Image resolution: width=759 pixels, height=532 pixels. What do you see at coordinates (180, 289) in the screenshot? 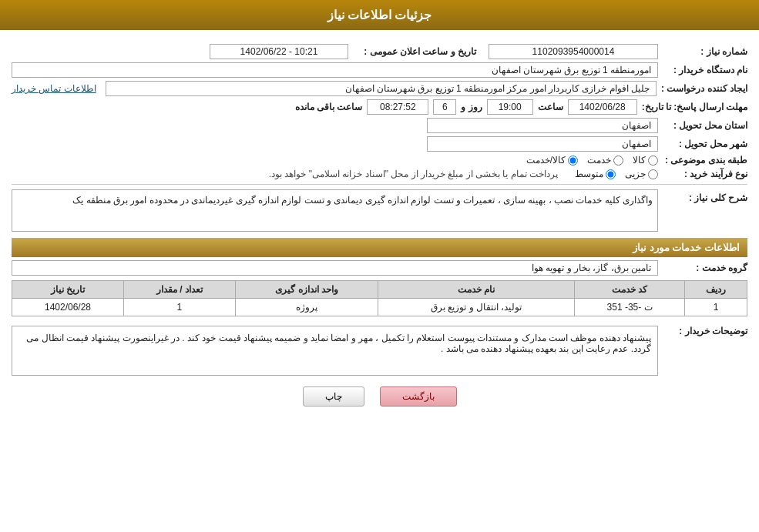
I see `col-quantity: تعداد / مقدار` at bounding box center [180, 289].